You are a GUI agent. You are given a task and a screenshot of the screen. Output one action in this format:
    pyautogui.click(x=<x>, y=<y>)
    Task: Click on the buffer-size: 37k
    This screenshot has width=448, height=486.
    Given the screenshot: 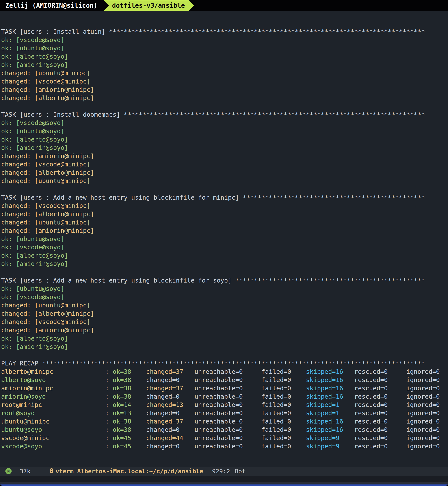 What is the action you would take?
    pyautogui.click(x=25, y=471)
    